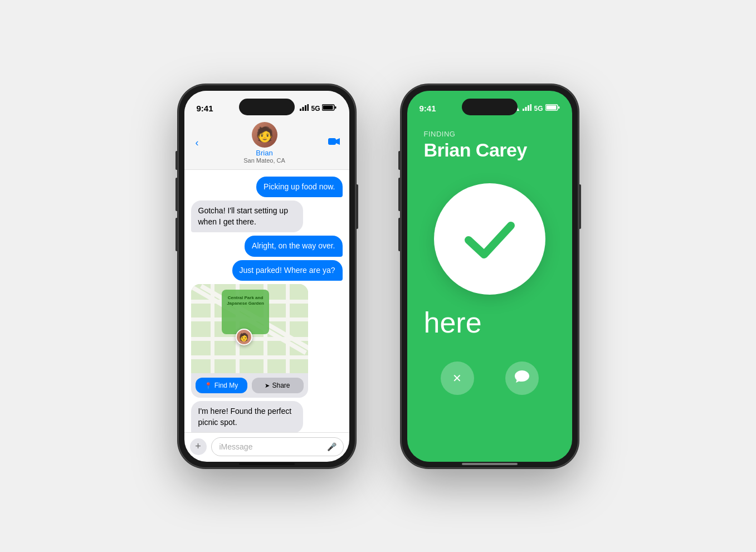 The image size is (756, 552). What do you see at coordinates (293, 246) in the screenshot?
I see `message-bubble-3: Alright, on the way over.` at bounding box center [293, 246].